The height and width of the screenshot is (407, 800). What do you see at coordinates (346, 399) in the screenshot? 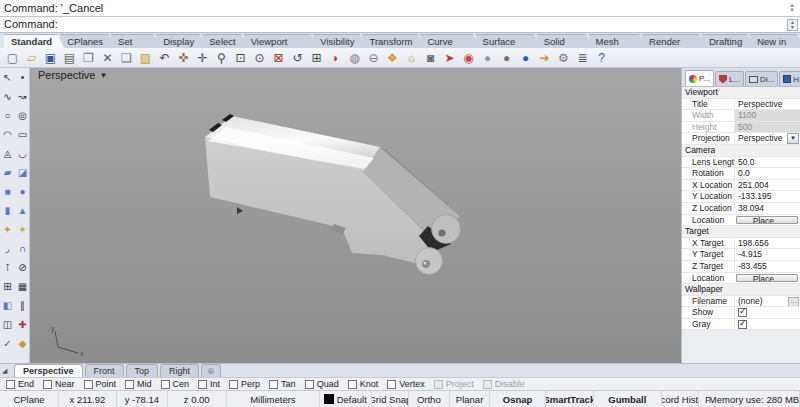
I see `active-layer: Default` at bounding box center [346, 399].